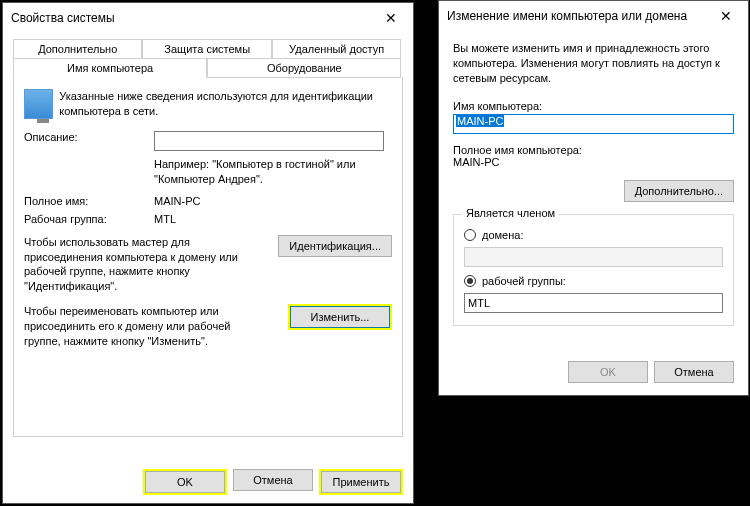 Image resolution: width=750 pixels, height=506 pixels. Describe the element at coordinates (226, 104) in the screenshot. I see `intro-text: Указанные ниже сведения используются для…` at that location.